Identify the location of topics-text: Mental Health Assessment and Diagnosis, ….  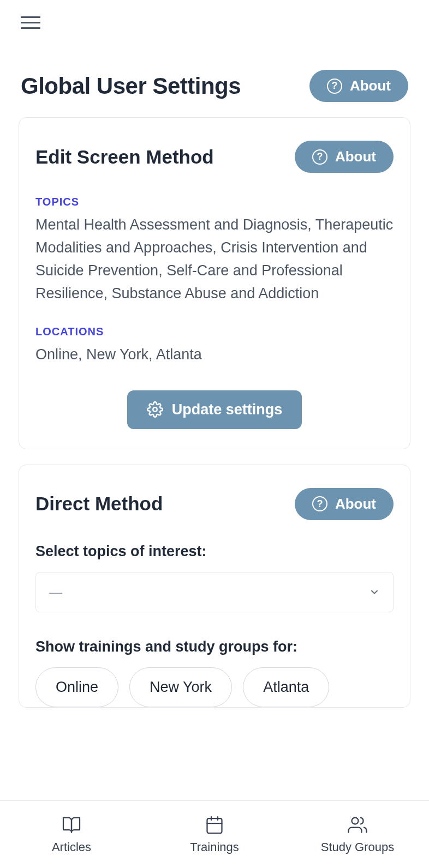
(214, 260).